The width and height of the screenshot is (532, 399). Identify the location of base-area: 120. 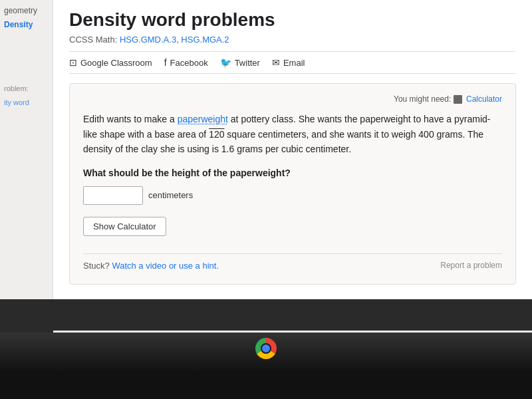
(217, 134).